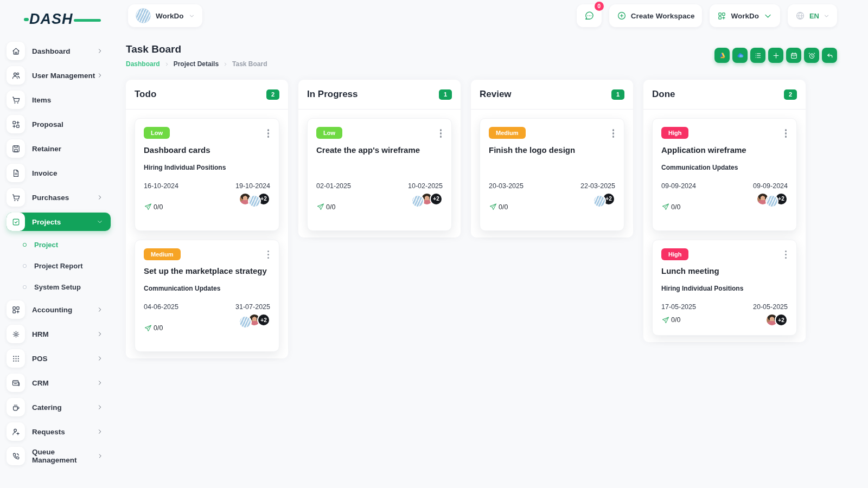 Image resolution: width=868 pixels, height=488 pixels. What do you see at coordinates (598, 186) in the screenshot?
I see `due-date: 22-03-2025` at bounding box center [598, 186].